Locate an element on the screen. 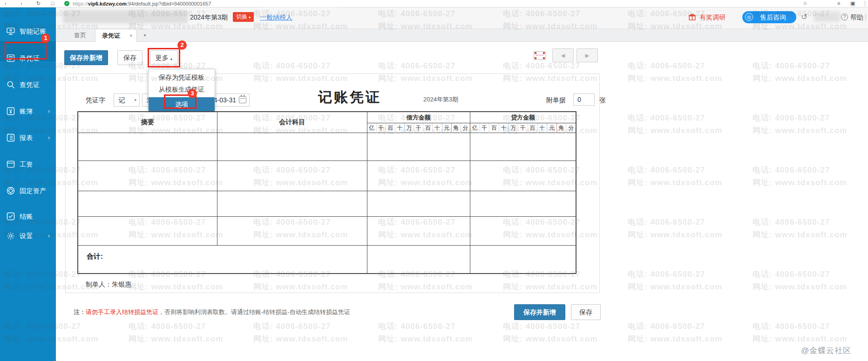 The height and width of the screenshot is (361, 868). sidebar-nav: 智能记账录凭证查凭证账簿›报表›工资固定资产结账设置› is located at coordinates (28, 184).